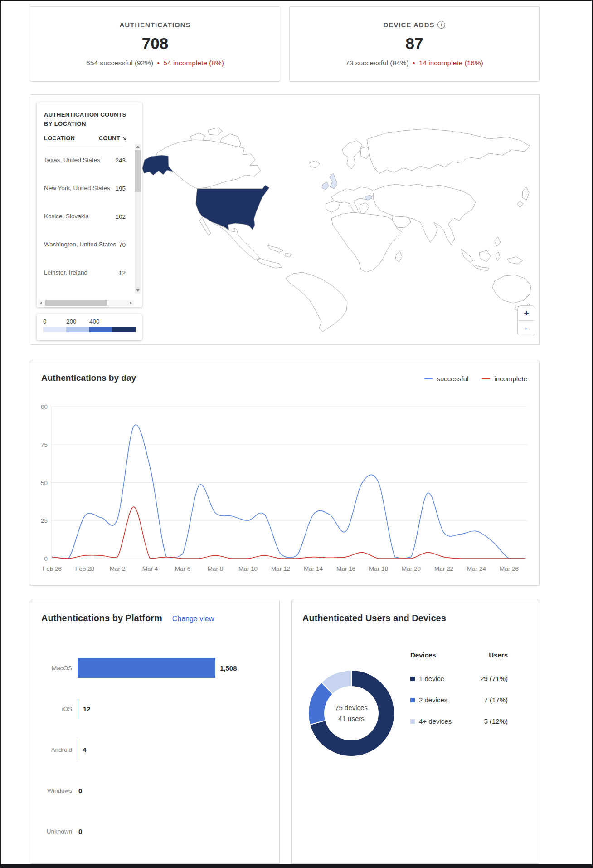 The width and height of the screenshot is (593, 868). I want to click on zoom-in-button: +, so click(526, 313).